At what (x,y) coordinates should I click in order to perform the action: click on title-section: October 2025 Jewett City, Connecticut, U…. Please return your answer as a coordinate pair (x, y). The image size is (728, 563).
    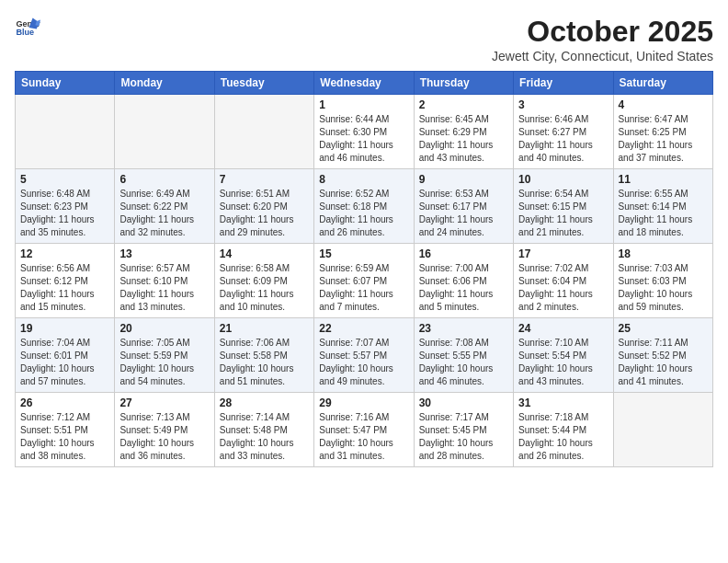
    Looking at the image, I should click on (603, 39).